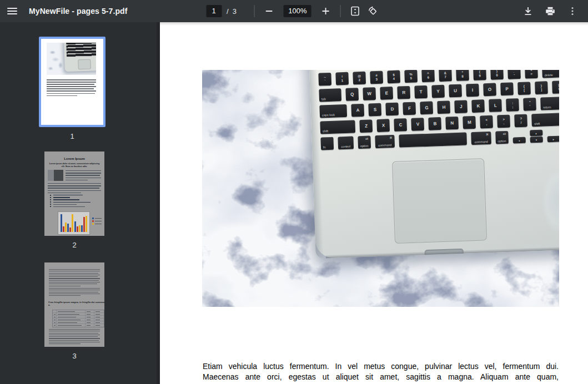  Describe the element at coordinates (92, 11) in the screenshot. I see `toolbar-left: MyNewFile - pages 5-7.pdf` at that location.